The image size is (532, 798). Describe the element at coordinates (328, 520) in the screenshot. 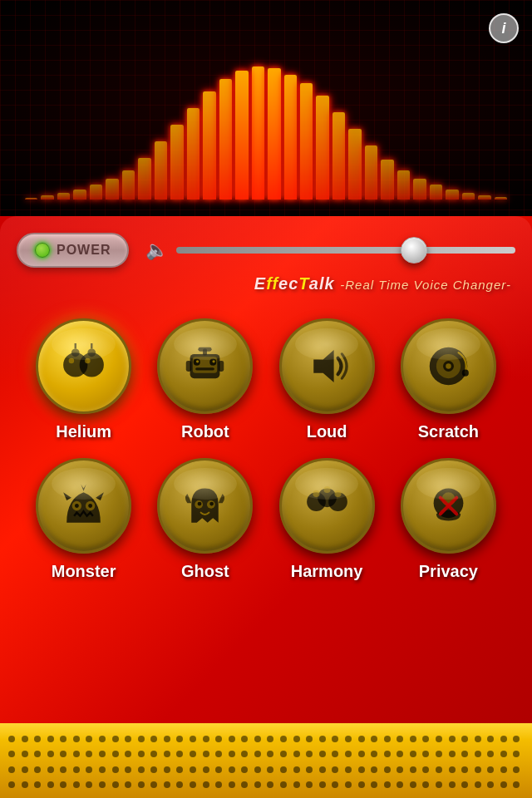

I see `effect-item-harmony: Harmony` at that location.